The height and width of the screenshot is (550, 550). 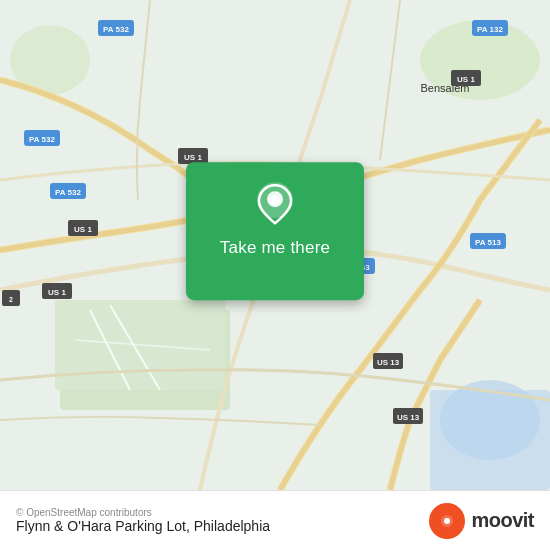 What do you see at coordinates (447, 521) in the screenshot?
I see `moovit-icon` at bounding box center [447, 521].